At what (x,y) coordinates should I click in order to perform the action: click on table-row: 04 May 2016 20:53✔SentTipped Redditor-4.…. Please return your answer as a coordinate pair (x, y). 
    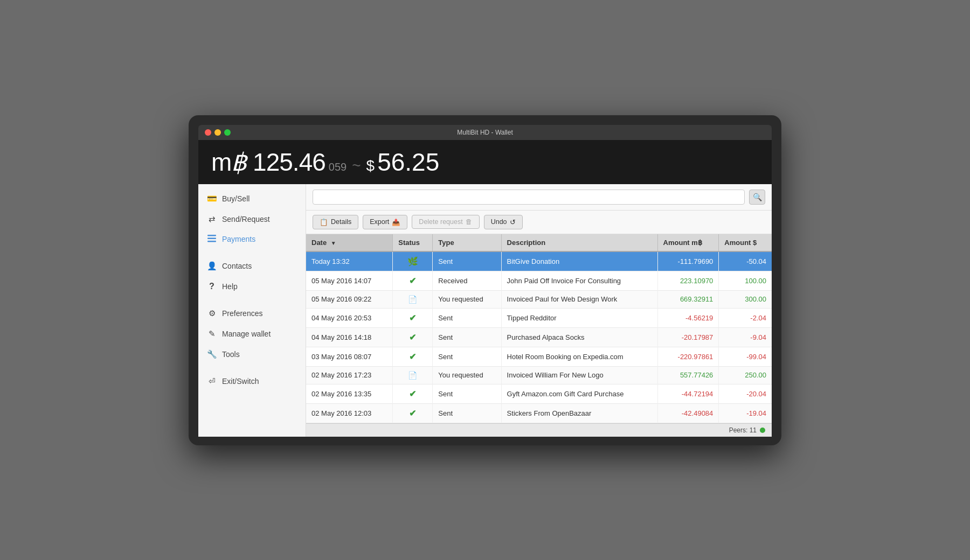
    Looking at the image, I should click on (539, 318).